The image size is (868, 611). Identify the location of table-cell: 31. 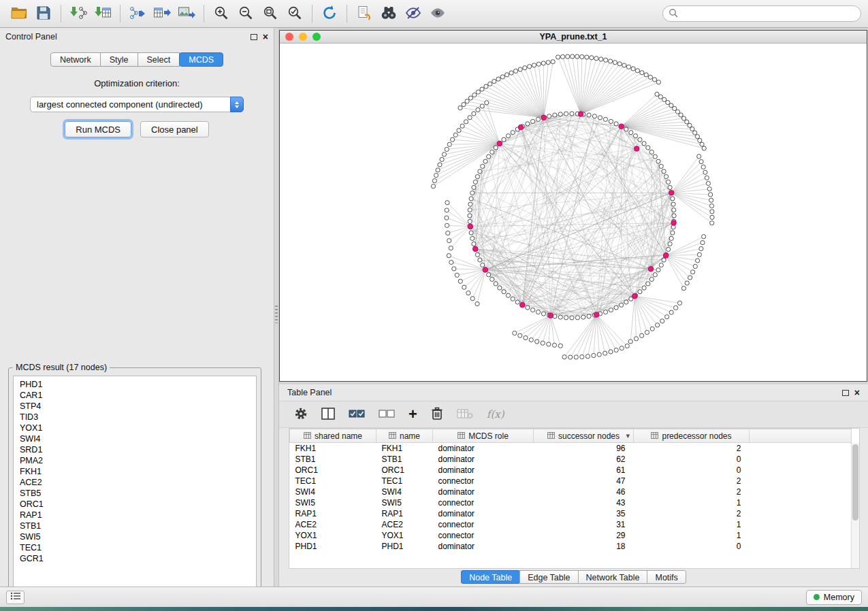
(584, 525).